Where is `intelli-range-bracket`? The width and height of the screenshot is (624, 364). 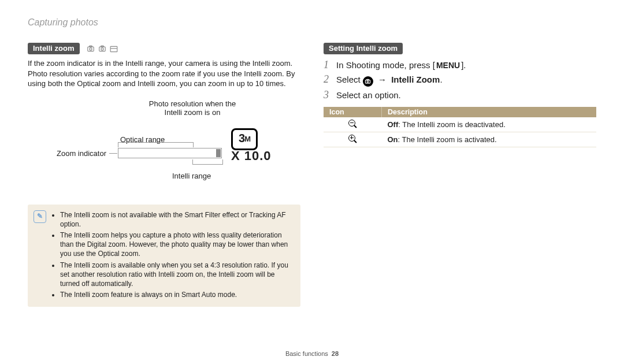 intelli-range-bracket is located at coordinates (208, 162).